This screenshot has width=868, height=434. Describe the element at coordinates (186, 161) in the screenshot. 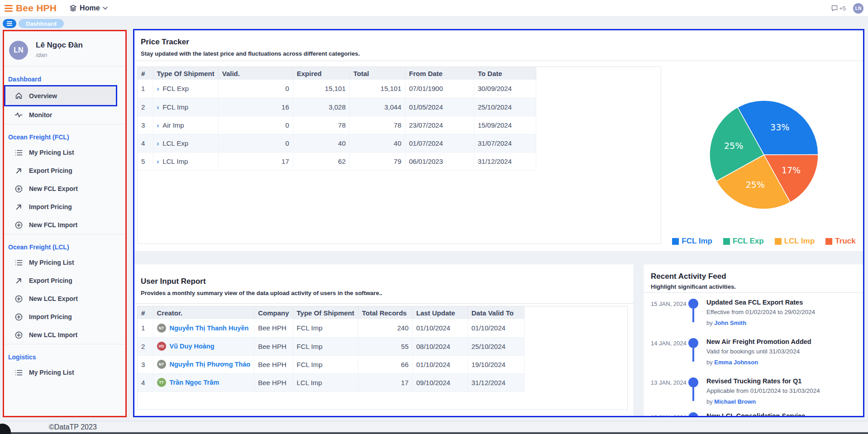

I see `cell-type-of-shipment: ›LCL Imp` at that location.